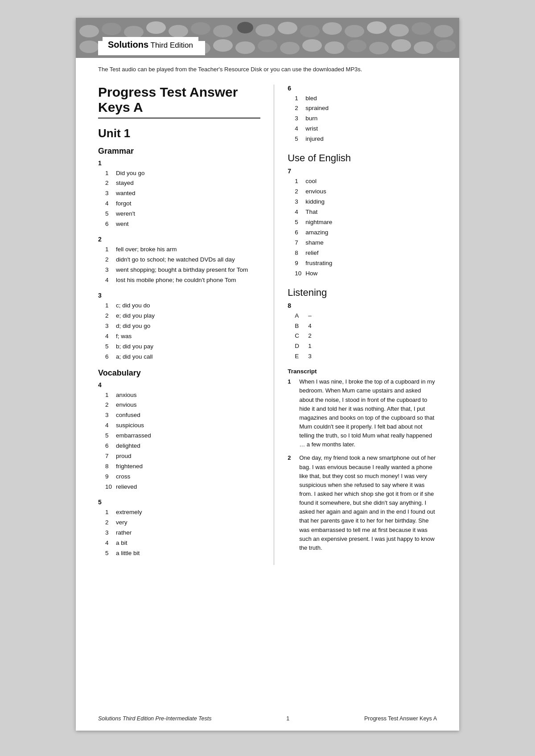 The image size is (535, 756). I want to click on list-item: 4lost his mobile phone; he couldn't phon…, so click(183, 281).